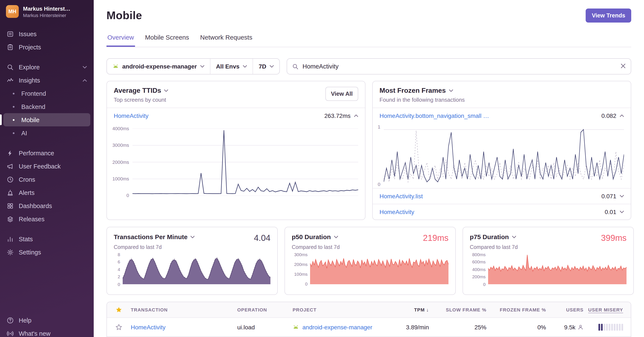 The height and width of the screenshot is (337, 644). I want to click on column-header-project: PROJECT, so click(341, 310).